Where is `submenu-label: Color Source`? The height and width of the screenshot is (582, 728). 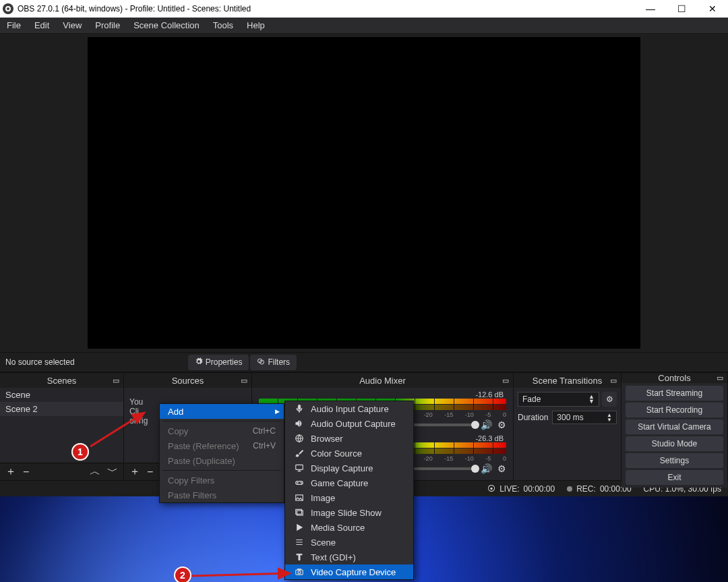 submenu-label: Color Source is located at coordinates (336, 453).